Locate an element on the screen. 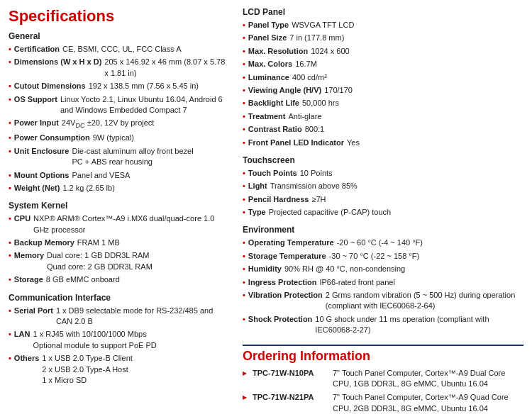 The width and height of the screenshot is (532, 419). list-item: Others 1 x USB 2.0 Type-B Client2 x USB … is located at coordinates (118, 369).